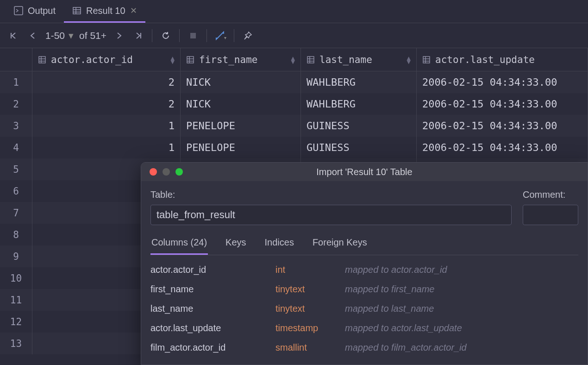 The image size is (588, 365). What do you see at coordinates (179, 172) in the screenshot?
I see `zoom-window-button` at bounding box center [179, 172].